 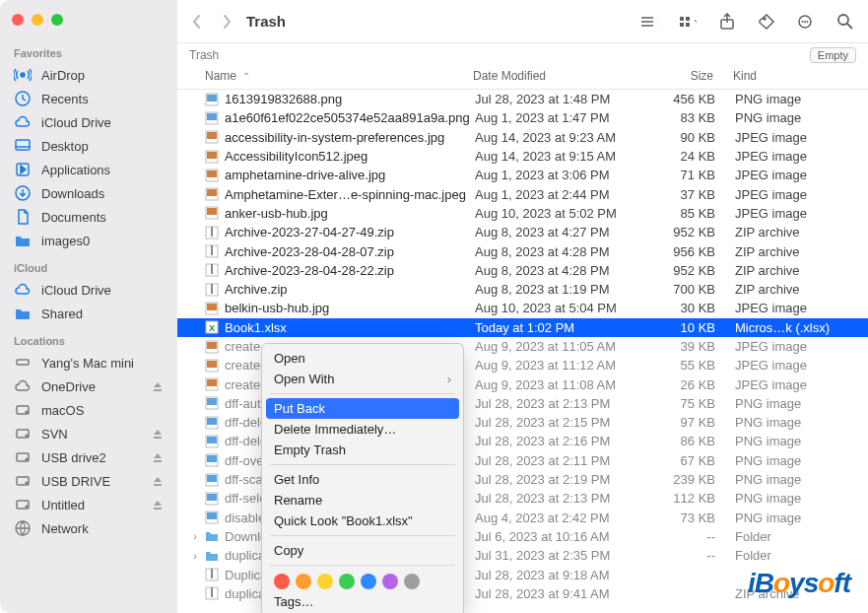 I want to click on file-row: amphetamine-drive-alive.jpgAug 1, 2023 a…, so click(x=522, y=175).